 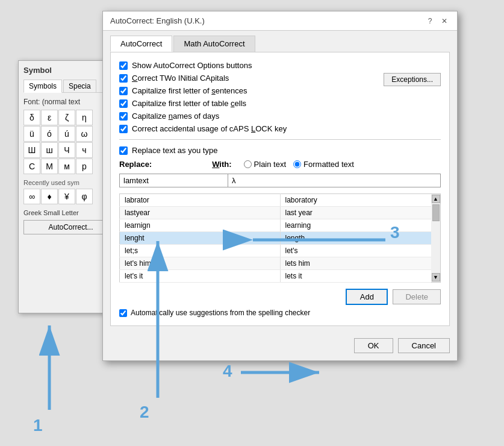 I want to click on show-autocorrect-row: Show AutoCorrect Options buttons, so click(x=252, y=65).